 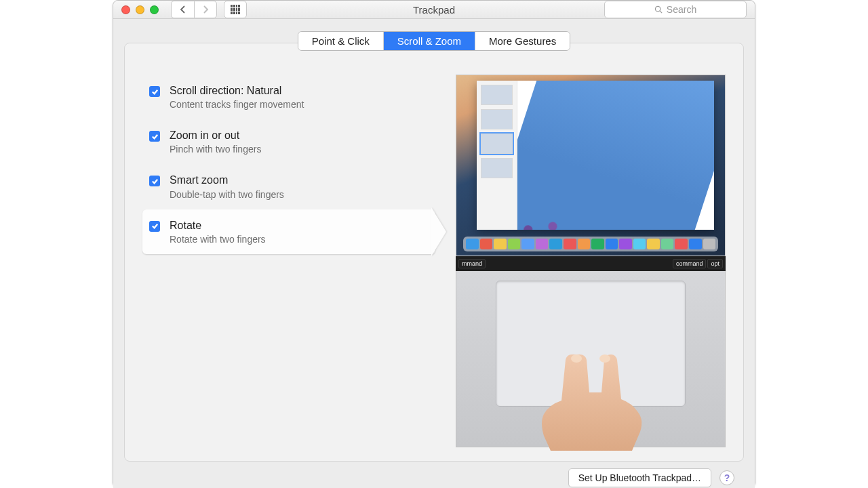 What do you see at coordinates (237, 104) in the screenshot?
I see `option-subtitle: Content tracks finger movement` at bounding box center [237, 104].